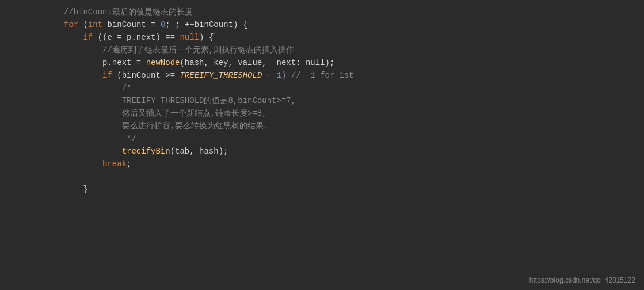  I want to click on code-line: for (int binCount = 0; ; ++binCount) {, so click(322, 25).